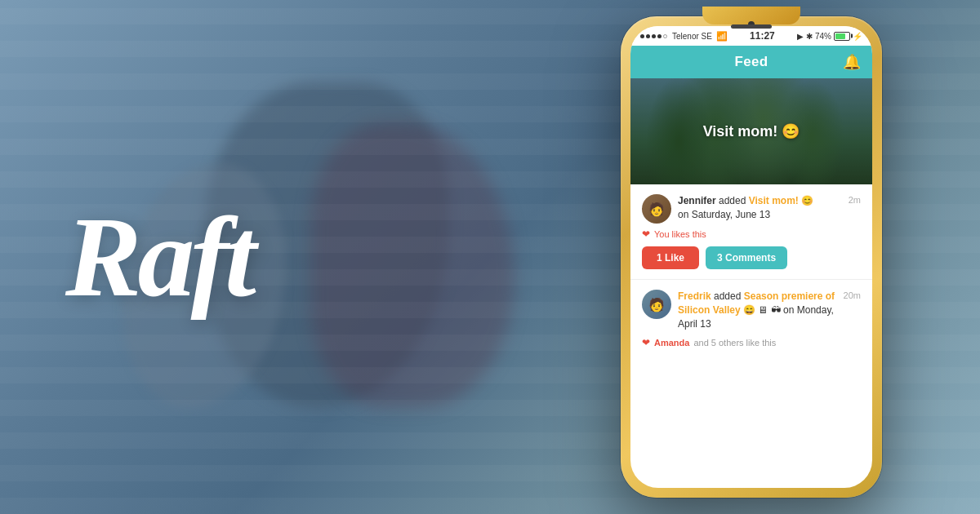 The width and height of the screenshot is (980, 514). Describe the element at coordinates (800, 36) in the screenshot. I see `location-icon: ▶` at that location.